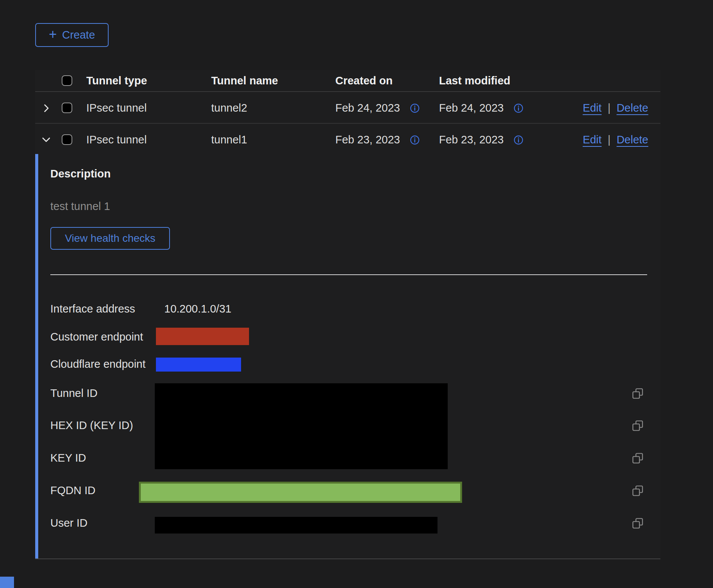 This screenshot has width=713, height=588. Describe the element at coordinates (53, 34) in the screenshot. I see `plus-icon: +` at that location.